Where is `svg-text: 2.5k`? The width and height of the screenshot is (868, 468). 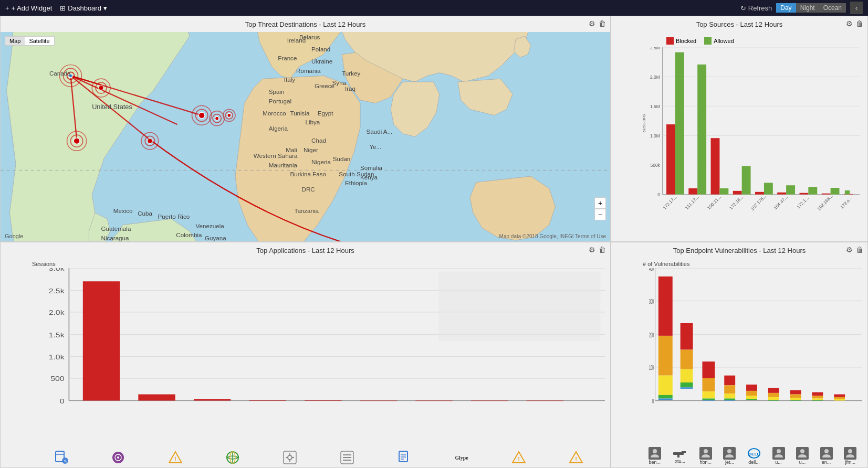 svg-text: 2.5k is located at coordinates (57, 291).